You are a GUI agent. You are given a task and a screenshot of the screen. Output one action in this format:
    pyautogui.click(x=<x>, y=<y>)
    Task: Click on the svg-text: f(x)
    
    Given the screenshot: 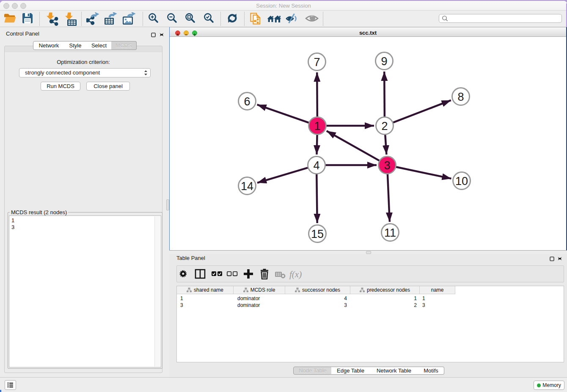 What is the action you would take?
    pyautogui.click(x=295, y=274)
    